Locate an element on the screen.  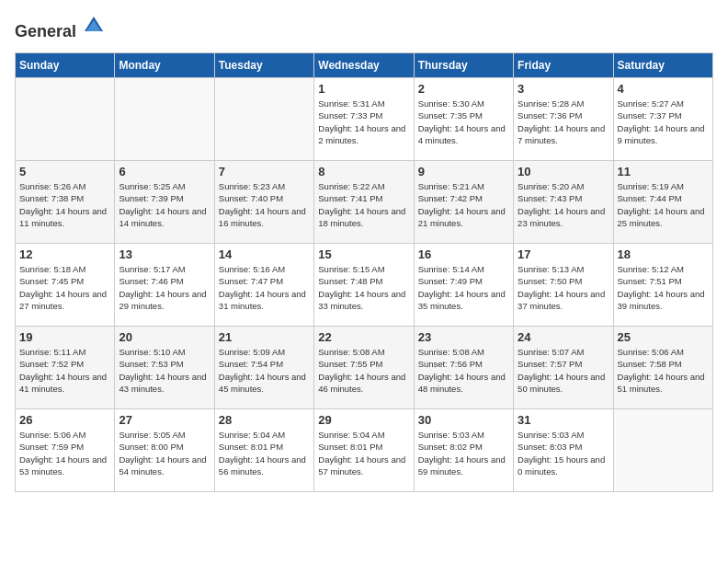
day-number: 7 is located at coordinates (265, 171).